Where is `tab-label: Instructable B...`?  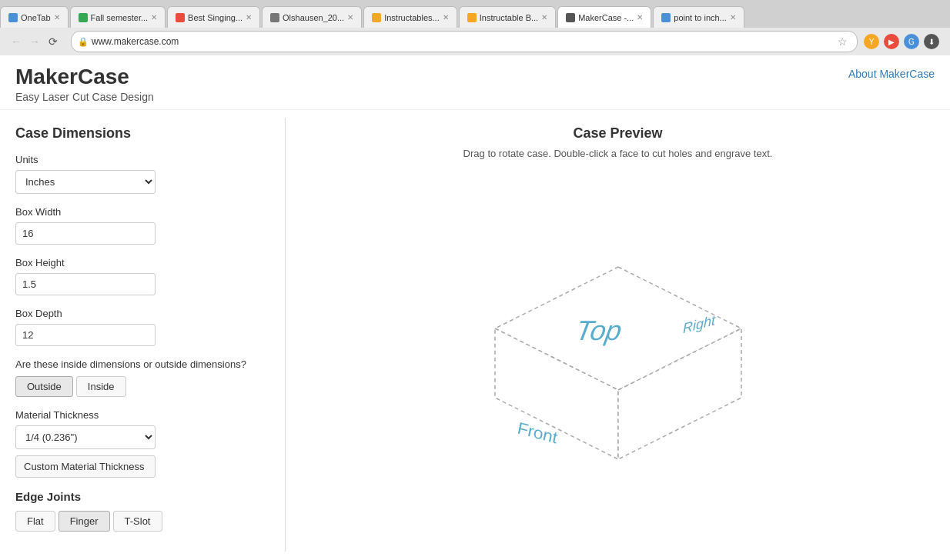 tab-label: Instructable B... is located at coordinates (509, 18).